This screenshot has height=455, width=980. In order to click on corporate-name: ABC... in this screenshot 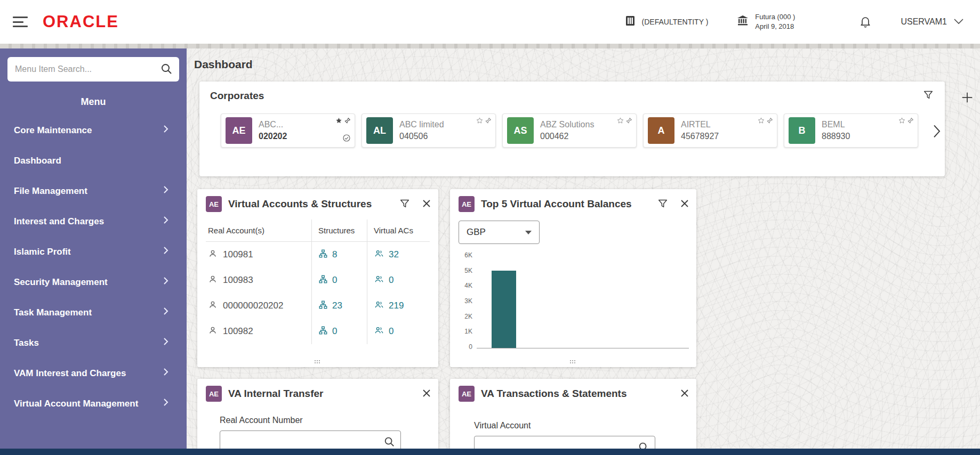, I will do `click(273, 125)`.